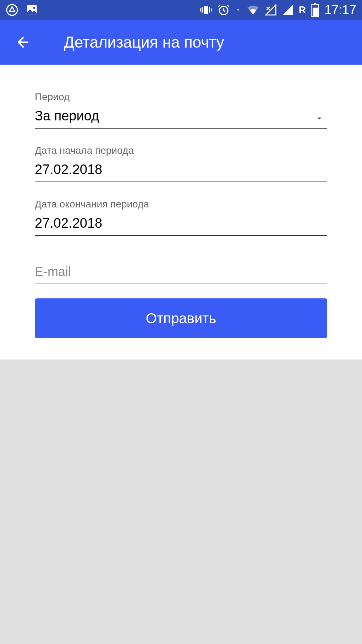 The image size is (362, 644). What do you see at coordinates (288, 10) in the screenshot?
I see `signal-2-icon` at bounding box center [288, 10].